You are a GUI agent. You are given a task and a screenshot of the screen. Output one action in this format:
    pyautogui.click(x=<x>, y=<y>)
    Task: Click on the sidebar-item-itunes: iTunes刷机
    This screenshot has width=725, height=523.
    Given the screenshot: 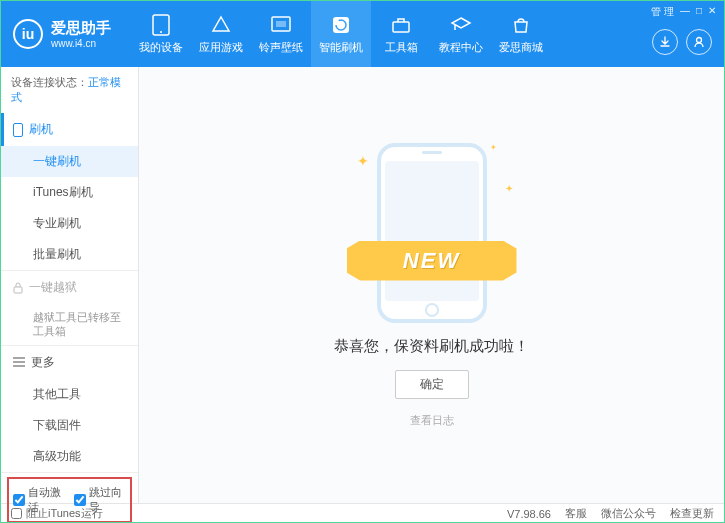 What is the action you would take?
    pyautogui.click(x=70, y=192)
    